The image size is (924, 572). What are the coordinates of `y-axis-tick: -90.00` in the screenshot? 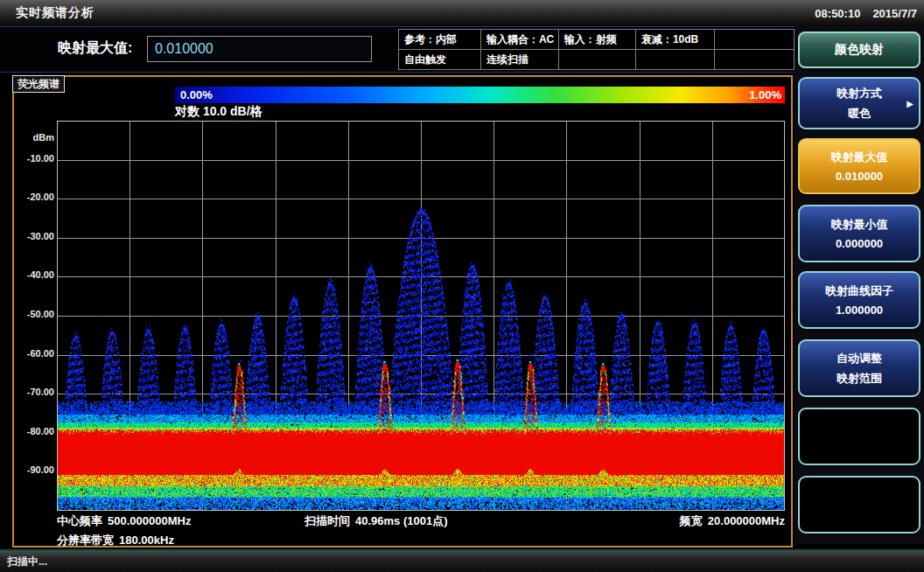 It's located at (35, 470).